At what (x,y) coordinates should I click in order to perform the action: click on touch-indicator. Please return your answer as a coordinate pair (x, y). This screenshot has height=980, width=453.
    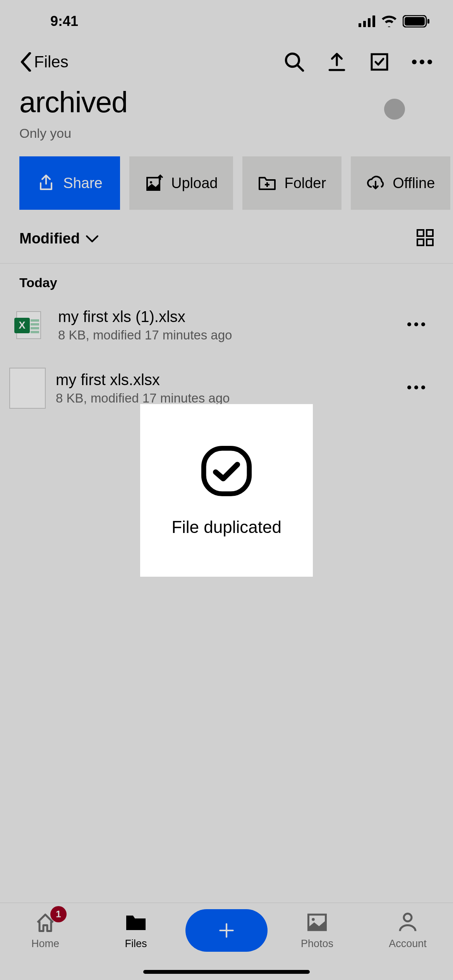
    Looking at the image, I should click on (395, 109).